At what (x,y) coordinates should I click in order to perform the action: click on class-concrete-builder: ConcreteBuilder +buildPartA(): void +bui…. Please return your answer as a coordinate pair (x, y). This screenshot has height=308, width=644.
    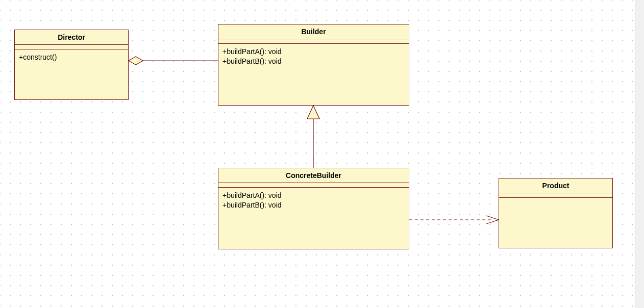
    Looking at the image, I should click on (313, 209).